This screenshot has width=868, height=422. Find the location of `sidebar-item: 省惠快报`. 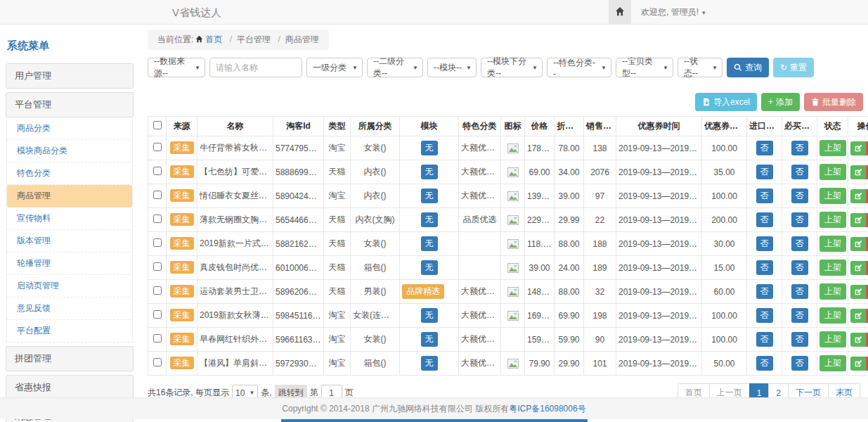

sidebar-item: 省惠快报 is located at coordinates (70, 388).